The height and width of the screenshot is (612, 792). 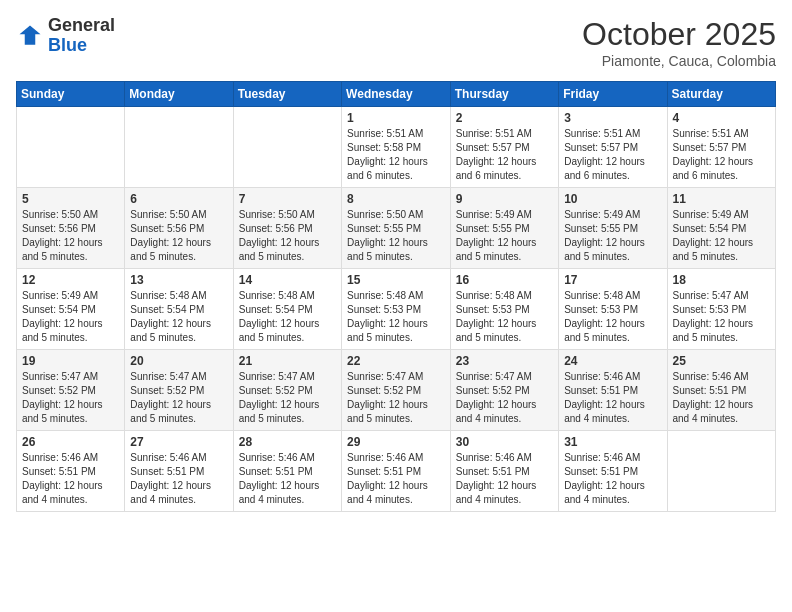 What do you see at coordinates (722, 280) in the screenshot?
I see `day-number: 18` at bounding box center [722, 280].